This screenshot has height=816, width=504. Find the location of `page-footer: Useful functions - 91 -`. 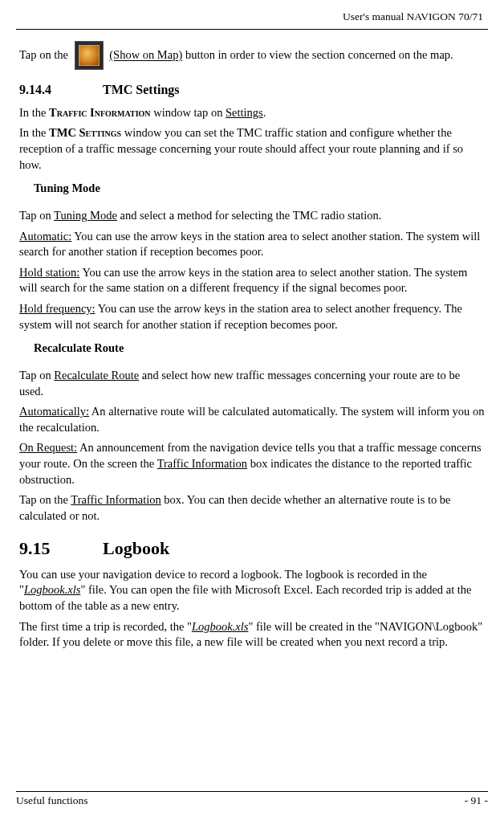

page-footer: Useful functions - 91 - is located at coordinates (252, 800).